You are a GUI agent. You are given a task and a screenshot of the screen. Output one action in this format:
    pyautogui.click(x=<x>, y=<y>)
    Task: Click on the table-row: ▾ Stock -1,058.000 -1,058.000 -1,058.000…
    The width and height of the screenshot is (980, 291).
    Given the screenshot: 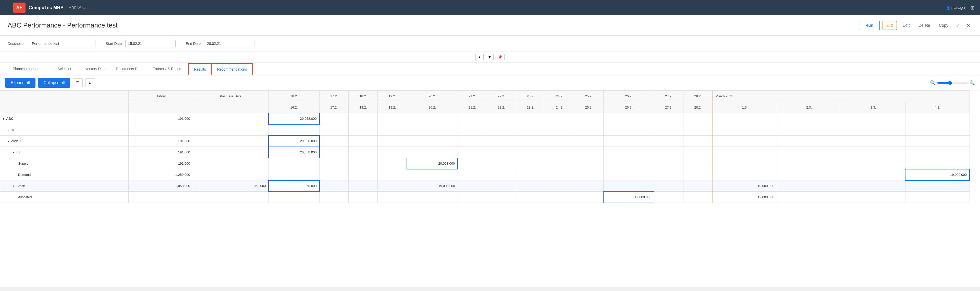 What is the action you would take?
    pyautogui.click(x=485, y=186)
    